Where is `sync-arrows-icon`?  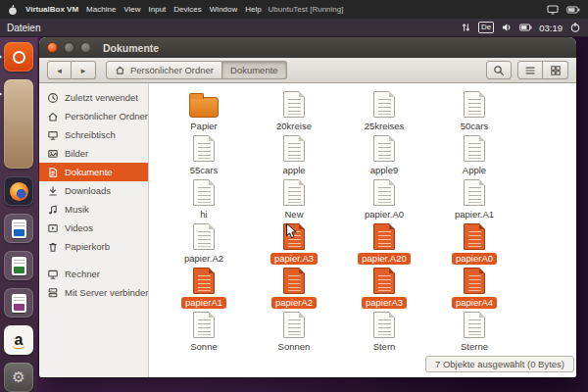 sync-arrows-icon is located at coordinates (466, 27).